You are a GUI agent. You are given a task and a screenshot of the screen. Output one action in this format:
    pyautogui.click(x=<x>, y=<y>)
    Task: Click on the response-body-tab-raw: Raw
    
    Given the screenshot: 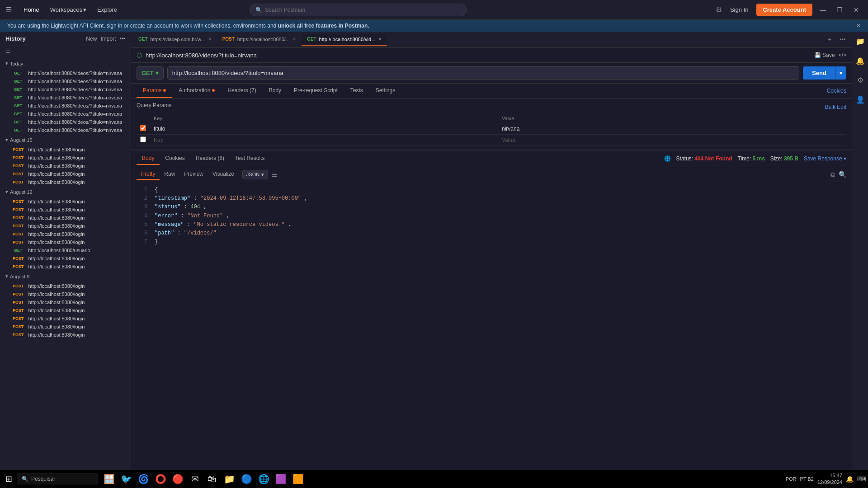 What is the action you would take?
    pyautogui.click(x=170, y=174)
    